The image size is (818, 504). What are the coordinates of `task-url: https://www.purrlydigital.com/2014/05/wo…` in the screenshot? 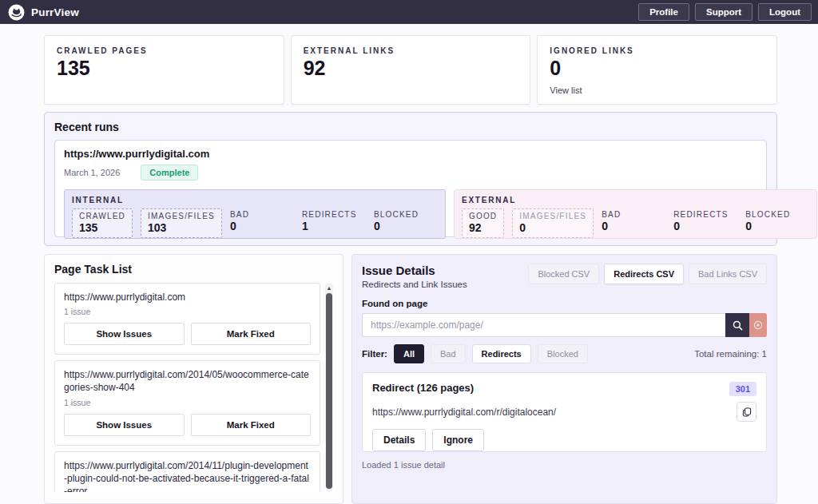 It's located at (187, 381).